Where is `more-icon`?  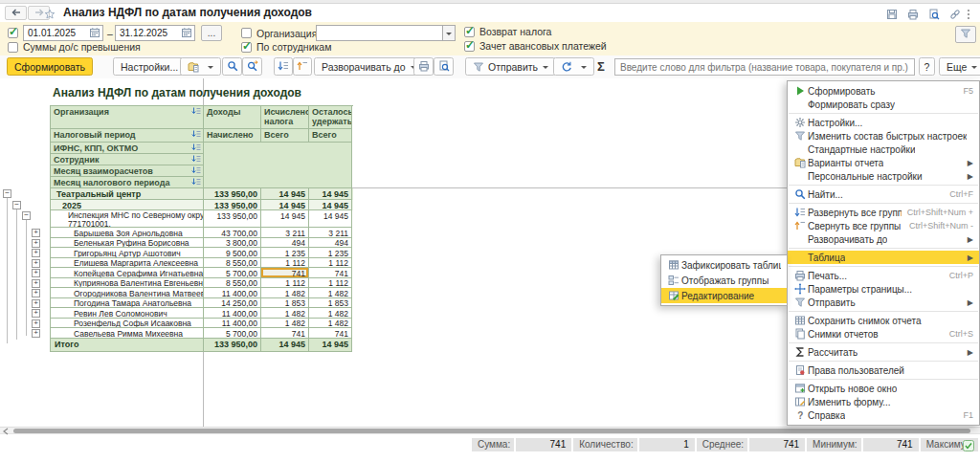 more-icon is located at coordinates (969, 13).